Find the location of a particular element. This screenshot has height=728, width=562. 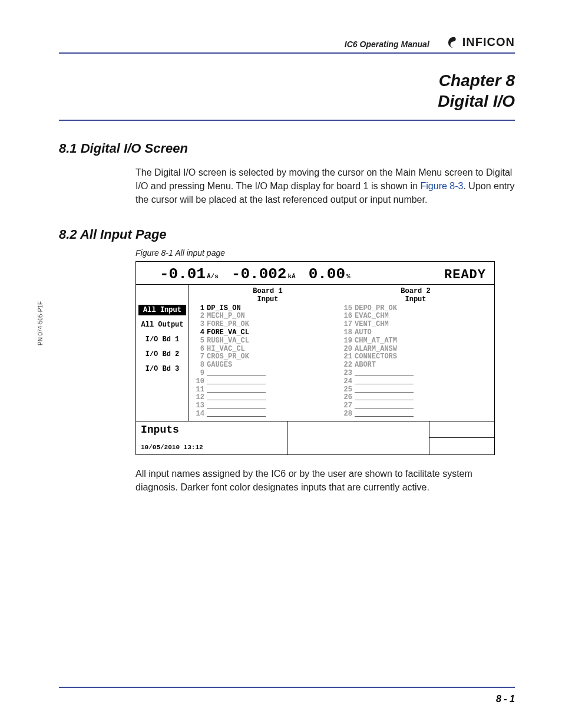

input-row: 22ABORT is located at coordinates (416, 365).